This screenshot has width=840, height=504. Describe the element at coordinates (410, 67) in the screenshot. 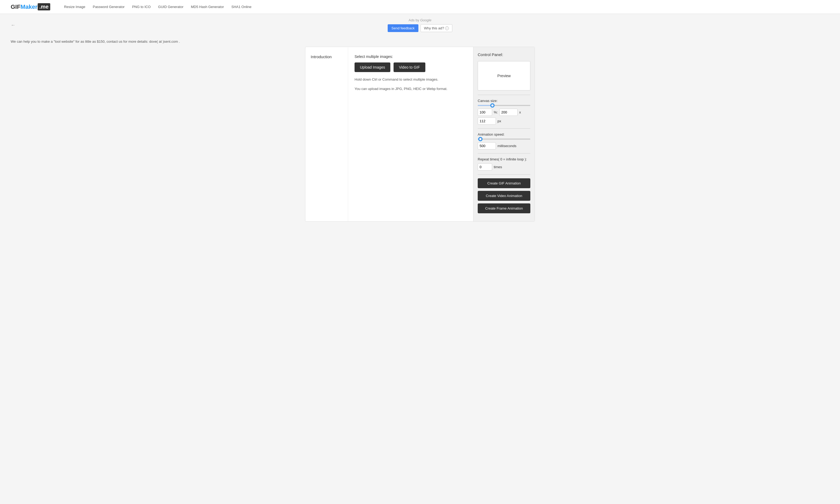

I see `upload-buttons: Upload Images Video to GIF` at that location.